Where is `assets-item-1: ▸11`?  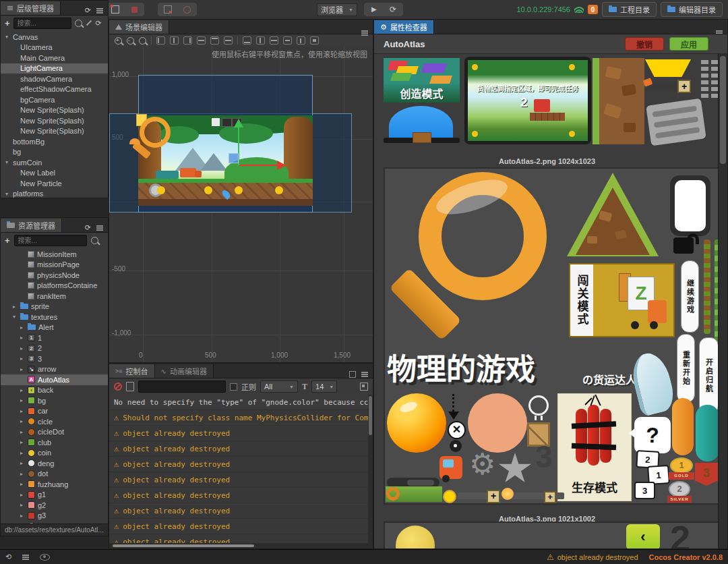
assets-item-1: ▸11 is located at coordinates (54, 338).